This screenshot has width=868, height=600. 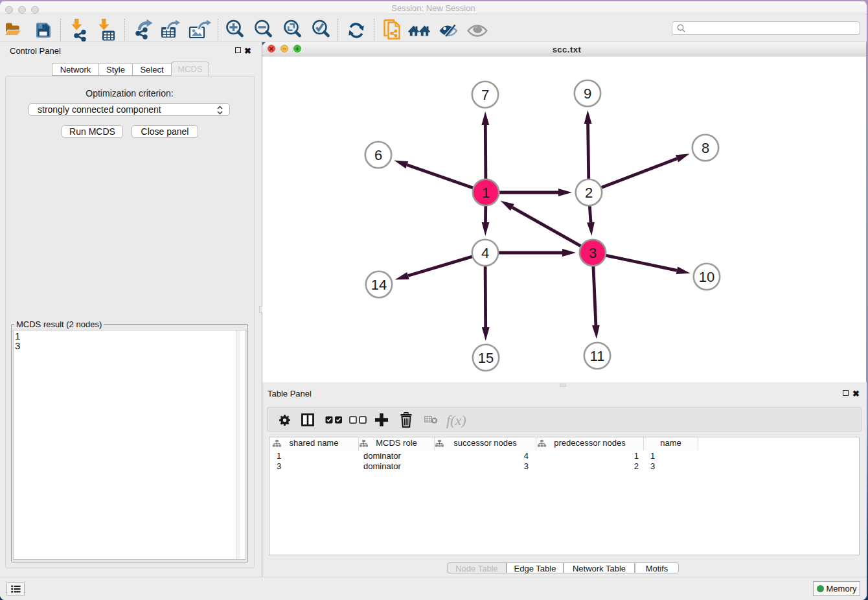 What do you see at coordinates (705, 148) in the screenshot?
I see `svg-text: 8` at bounding box center [705, 148].